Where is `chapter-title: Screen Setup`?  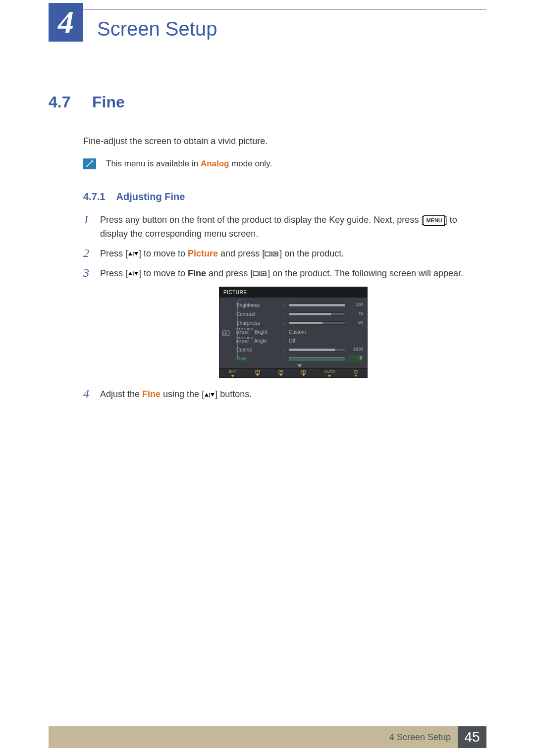 chapter-title: Screen Setup is located at coordinates (157, 29).